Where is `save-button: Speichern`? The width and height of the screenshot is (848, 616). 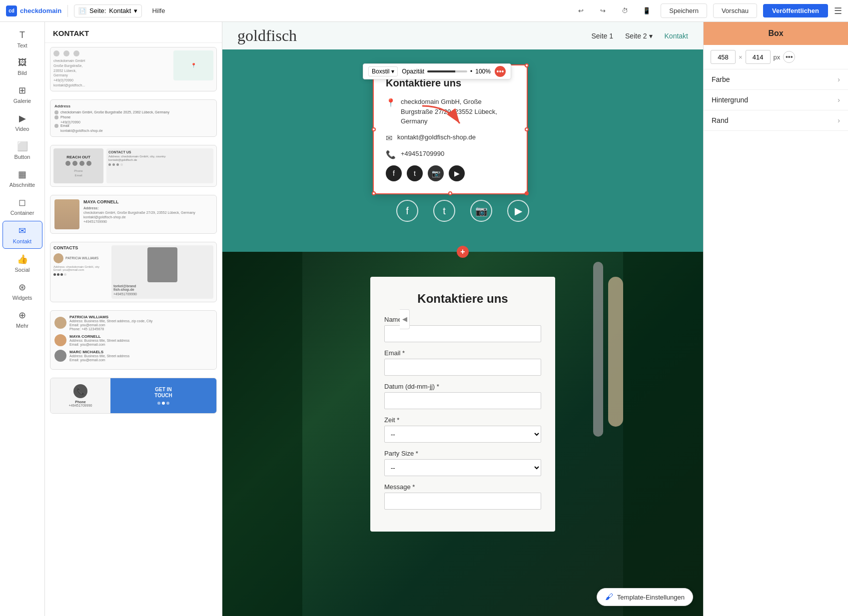 save-button: Speichern is located at coordinates (684, 11).